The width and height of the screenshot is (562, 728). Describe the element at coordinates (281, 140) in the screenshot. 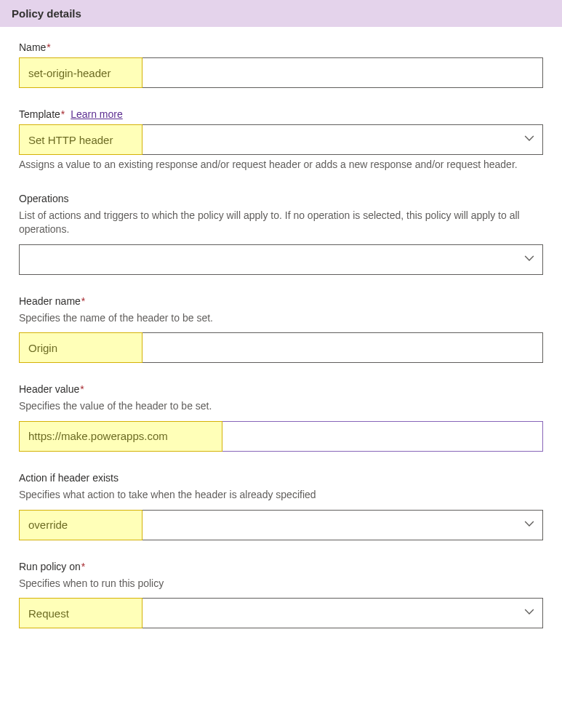

I see `field-template: Template* Learn more Assigns a value to …` at that location.